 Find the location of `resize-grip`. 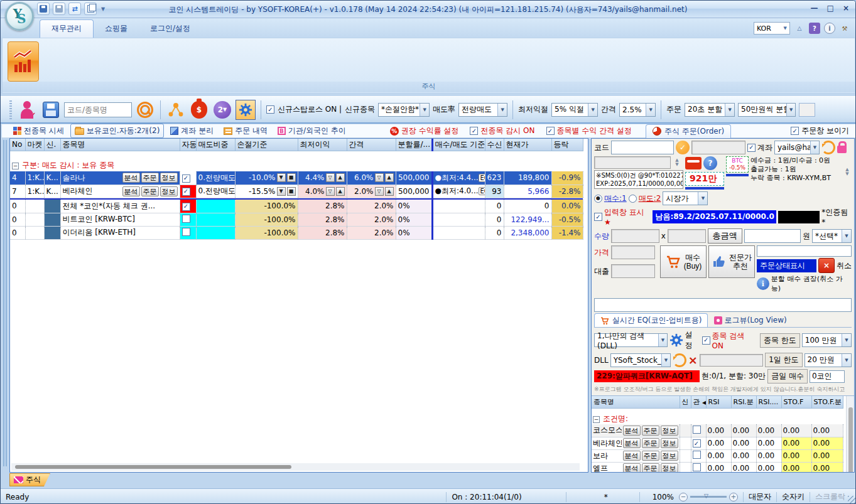

resize-grip is located at coordinates (852, 500).